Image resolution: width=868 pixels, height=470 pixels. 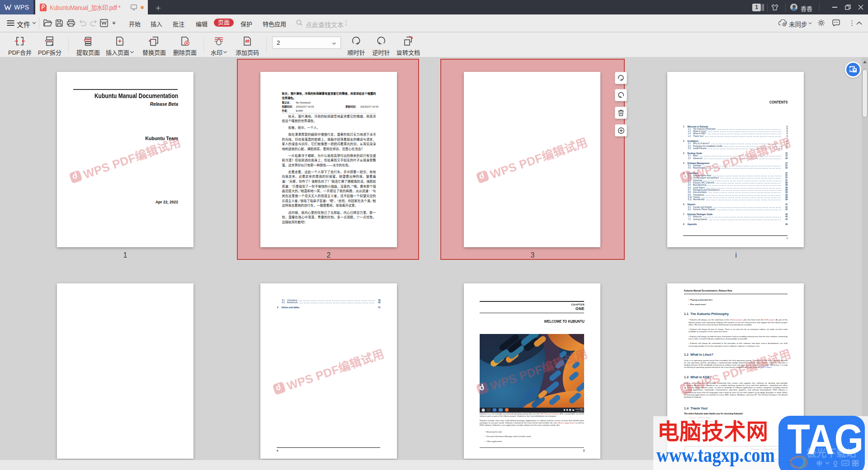 What do you see at coordinates (831, 453) in the screenshot?
I see `svg-text: 极光下载站` at bounding box center [831, 453].